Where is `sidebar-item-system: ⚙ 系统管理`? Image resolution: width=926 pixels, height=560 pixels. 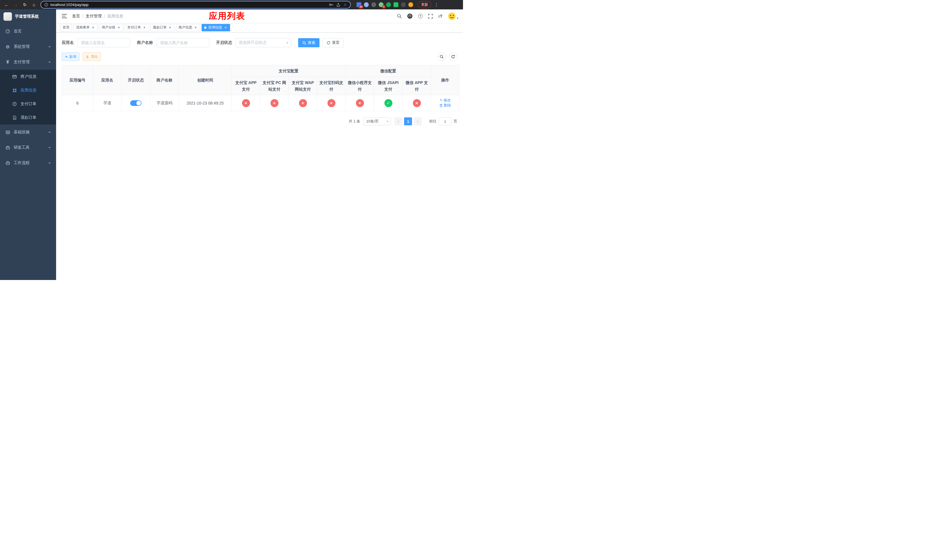 sidebar-item-system: ⚙ 系统管理 is located at coordinates (28, 47).